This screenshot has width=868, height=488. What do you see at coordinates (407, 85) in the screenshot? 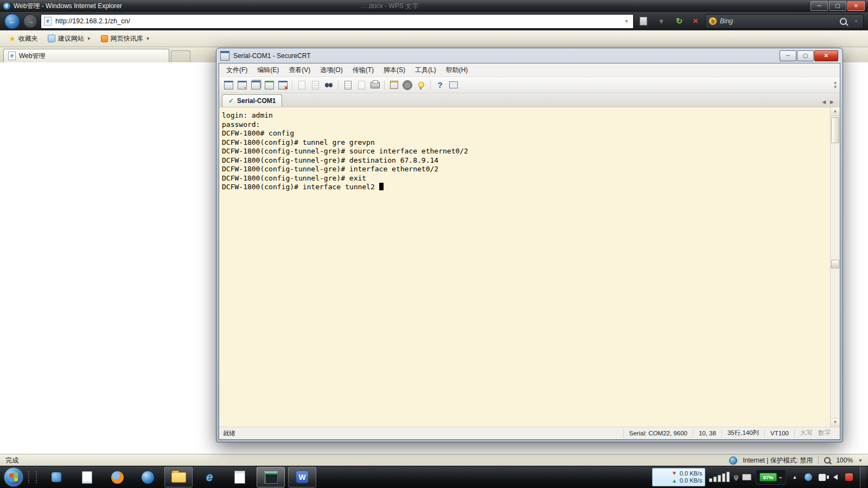
I see `global-options-icon` at bounding box center [407, 85].